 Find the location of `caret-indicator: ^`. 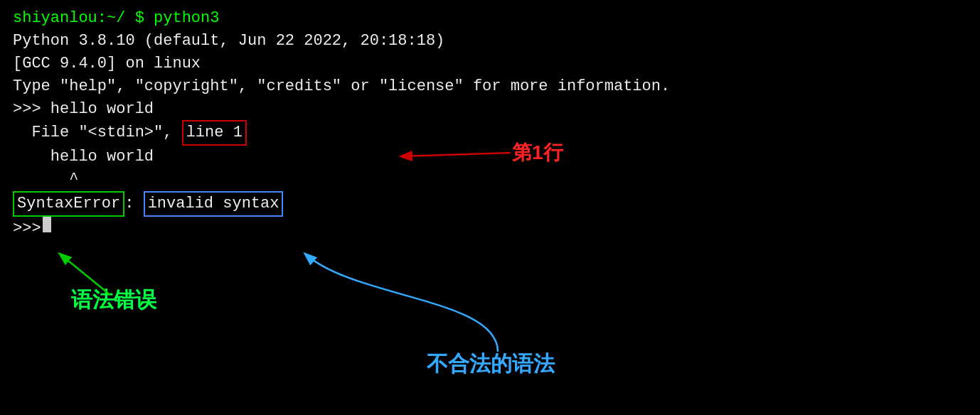

caret-indicator: ^ is located at coordinates (46, 180).